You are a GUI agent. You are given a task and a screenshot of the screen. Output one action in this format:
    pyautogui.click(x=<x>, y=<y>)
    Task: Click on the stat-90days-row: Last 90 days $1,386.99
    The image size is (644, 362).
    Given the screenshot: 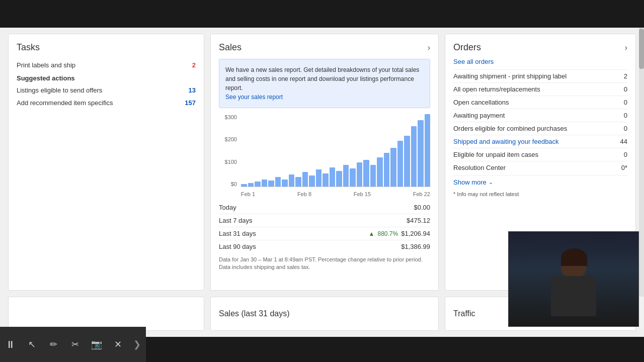 What is the action you would take?
    pyautogui.click(x=325, y=246)
    